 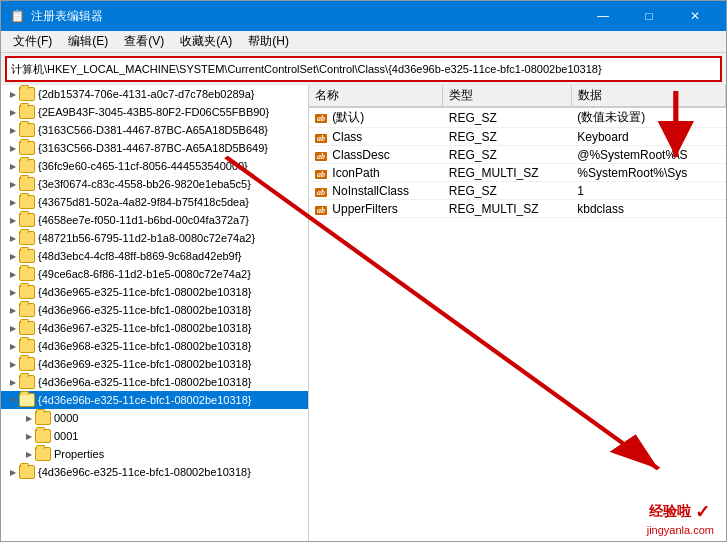 I want to click on tree-item-label: {49ce6ac8-6f86-11d2-b1e5-0080c72e74a2}, so click(x=144, y=274).